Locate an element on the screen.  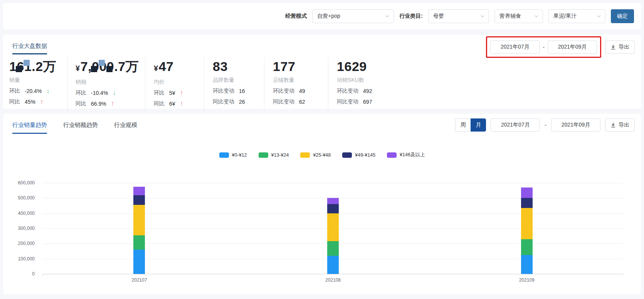
tab-sales-volume-trend: 行业销量趋势 is located at coordinates (30, 128).